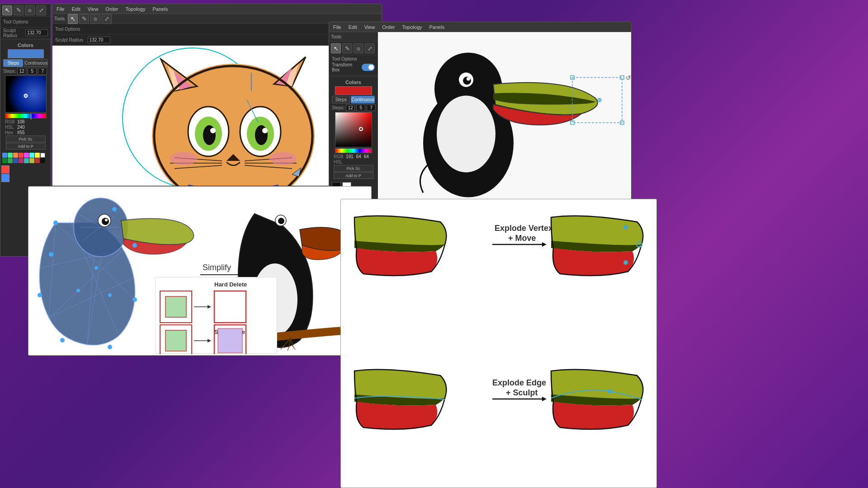 This screenshot has width=868, height=488. What do you see at coordinates (21, 122) in the screenshot?
I see `rgb-val-left: 106` at bounding box center [21, 122].